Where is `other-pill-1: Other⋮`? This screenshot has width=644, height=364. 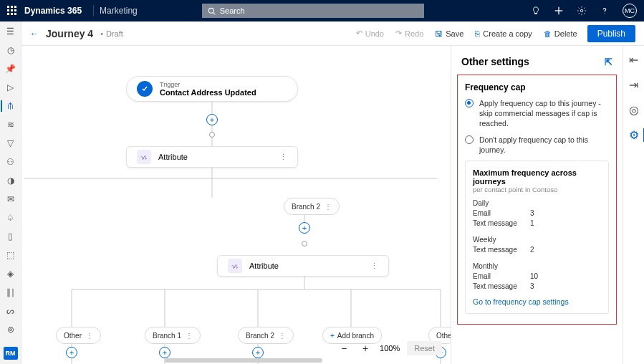
other-pill-1: Other⋮ is located at coordinates (79, 335).